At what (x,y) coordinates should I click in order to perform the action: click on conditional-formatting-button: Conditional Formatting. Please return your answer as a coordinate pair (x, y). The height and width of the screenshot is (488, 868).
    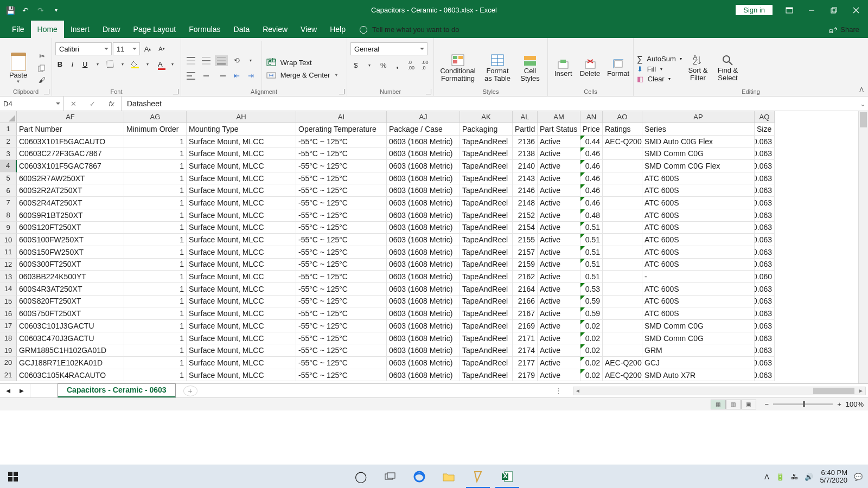
    Looking at the image, I should click on (458, 68).